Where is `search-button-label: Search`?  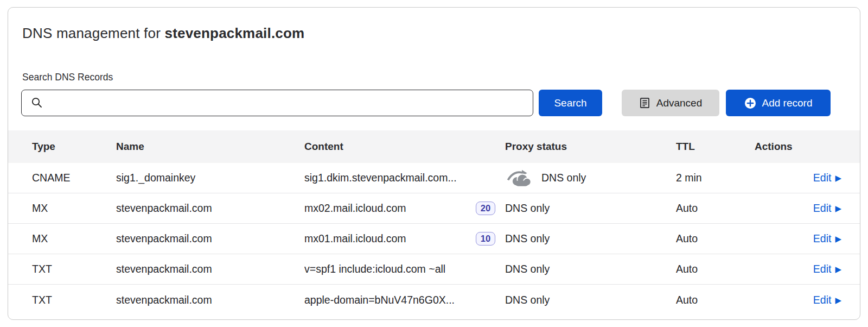
search-button-label: Search is located at coordinates (570, 103).